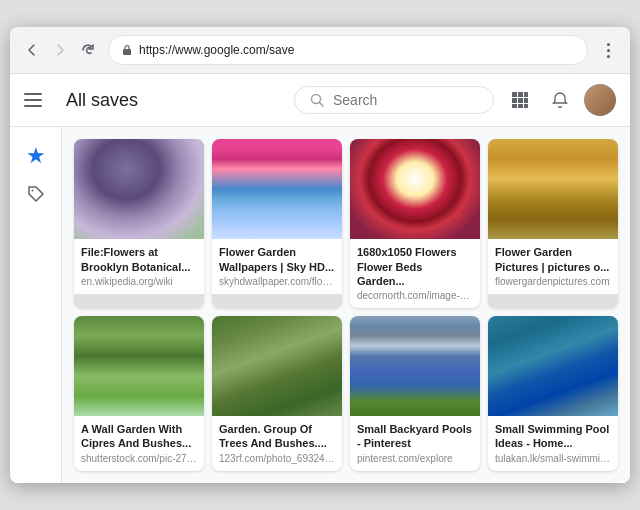  I want to click on lock-icon, so click(127, 50).